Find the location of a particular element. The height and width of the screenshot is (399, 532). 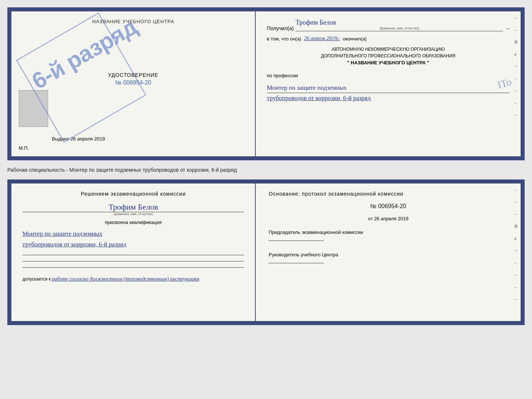

mp-line: М.П. is located at coordinates (24, 148).